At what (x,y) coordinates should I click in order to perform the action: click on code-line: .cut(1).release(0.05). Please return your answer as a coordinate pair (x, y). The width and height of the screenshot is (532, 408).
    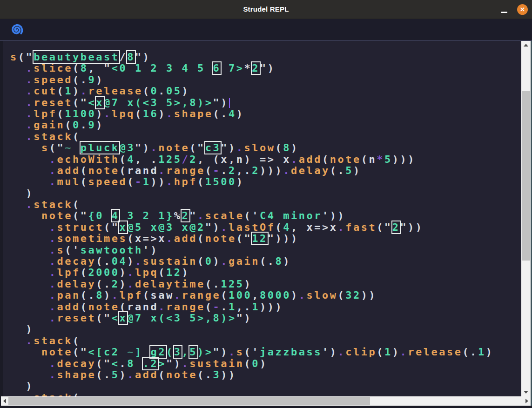
    Looking at the image, I should click on (266, 91).